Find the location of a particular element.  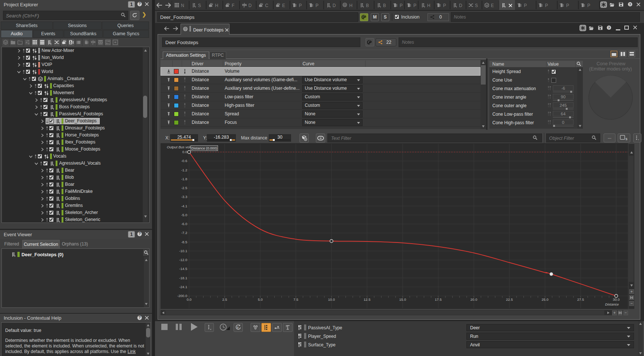

svg-text: 7.5 is located at coordinates (296, 300).